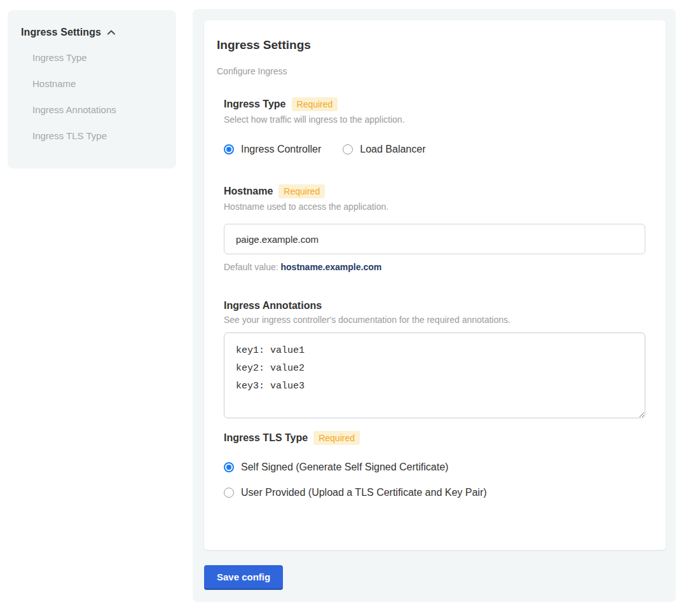 The height and width of the screenshot is (616, 693). I want to click on sidebar-item-ingress-annotations: Ingress Annotations, so click(98, 109).